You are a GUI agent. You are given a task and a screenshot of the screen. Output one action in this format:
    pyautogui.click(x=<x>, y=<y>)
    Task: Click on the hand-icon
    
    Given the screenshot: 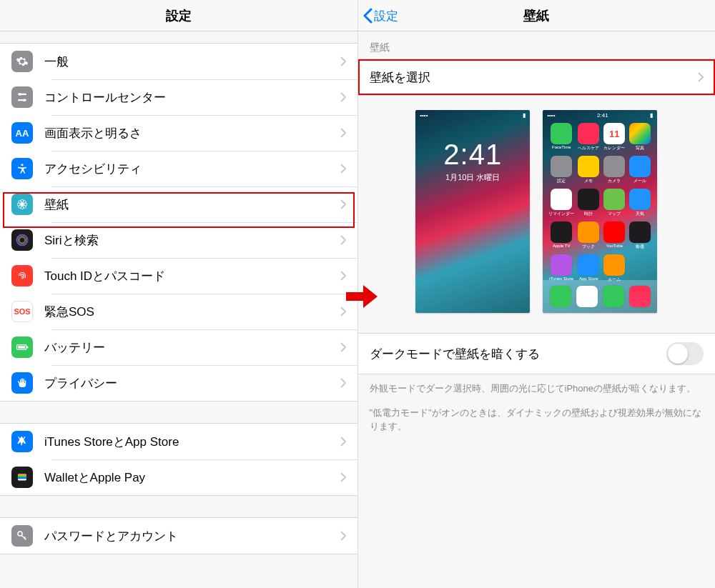 What is the action you would take?
    pyautogui.click(x=22, y=383)
    